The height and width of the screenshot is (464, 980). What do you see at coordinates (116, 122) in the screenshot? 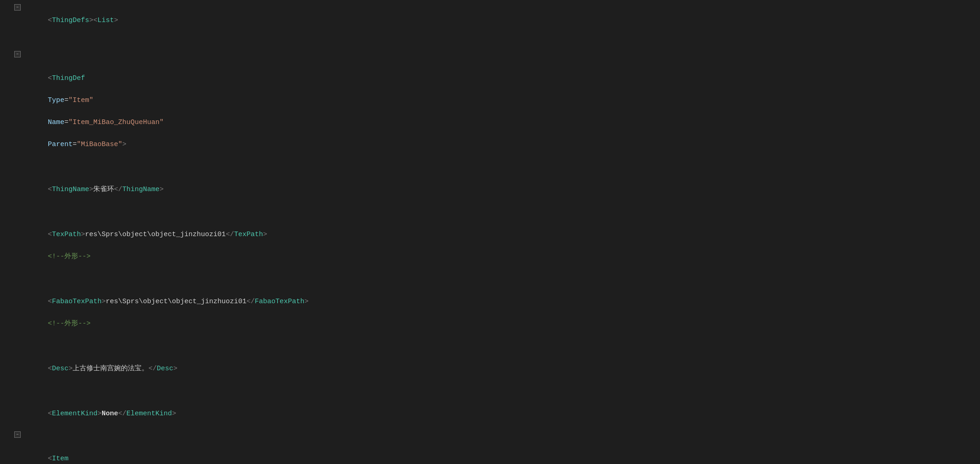
I see `val-name: "Item_MiBao_ZhuQueHuan"` at bounding box center [116, 122].